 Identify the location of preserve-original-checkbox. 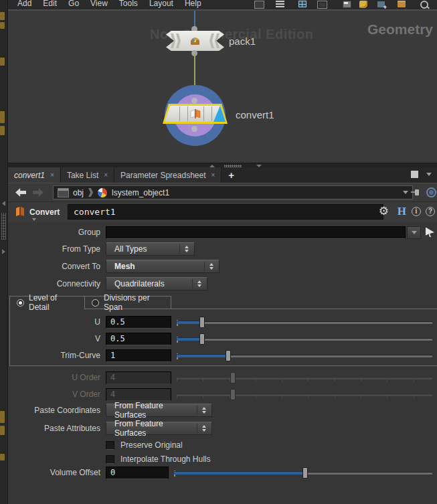
(110, 446).